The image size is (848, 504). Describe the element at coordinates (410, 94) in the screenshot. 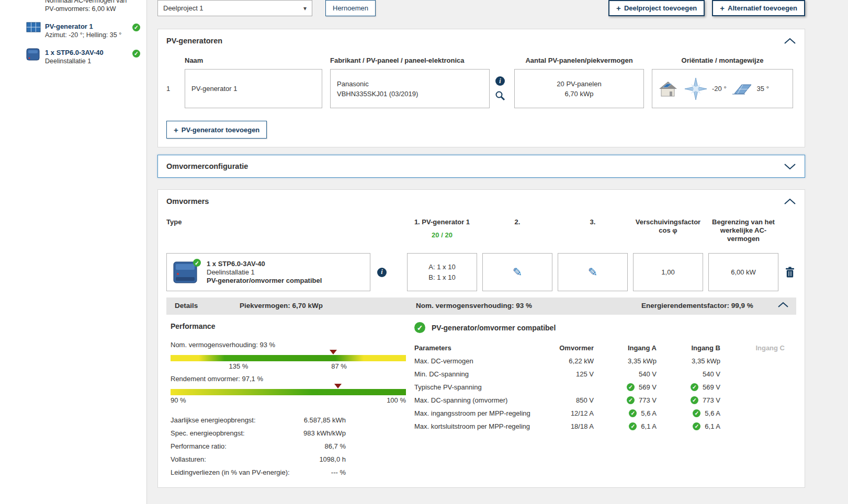

I see `panel-model: VBHN335SKJ01 (03/2019)` at that location.